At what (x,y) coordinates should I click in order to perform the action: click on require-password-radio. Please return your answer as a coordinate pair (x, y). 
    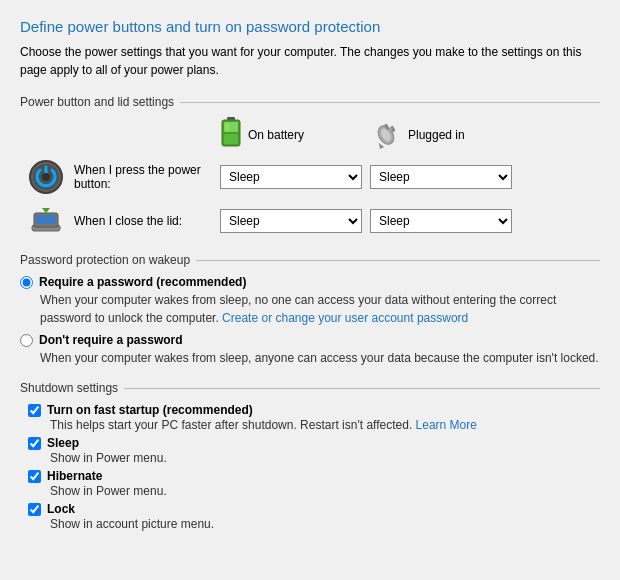
    Looking at the image, I should click on (26, 282).